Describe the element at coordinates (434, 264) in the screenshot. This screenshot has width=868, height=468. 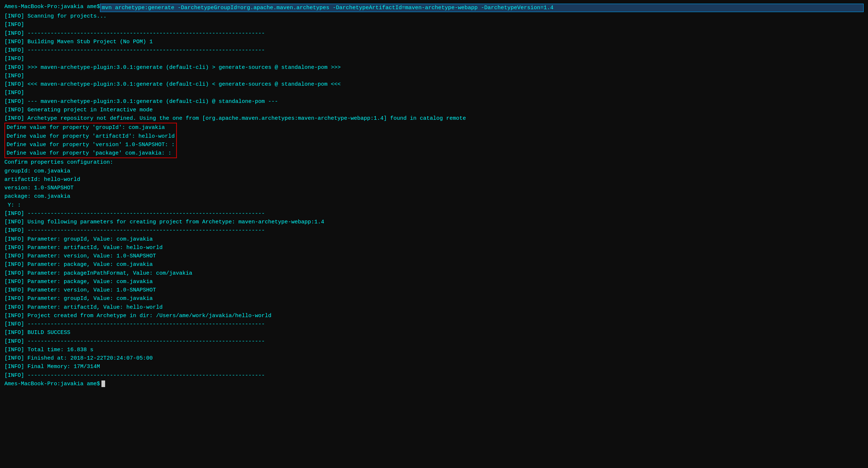
I see `line2-12: [INFO] Parameter: package, Value: com.ja…` at that location.